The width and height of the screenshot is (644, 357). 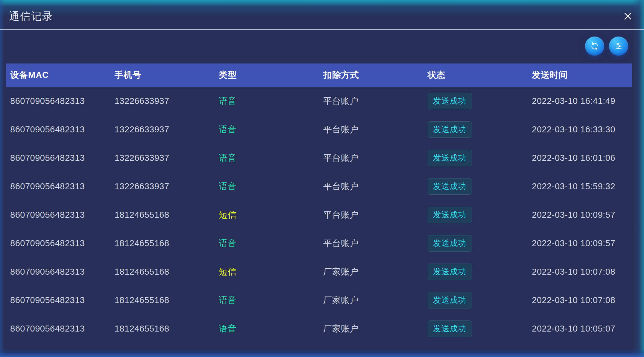 What do you see at coordinates (580, 186) in the screenshot?
I see `cell-send-time: 2022-03-10 15:59:32` at bounding box center [580, 186].